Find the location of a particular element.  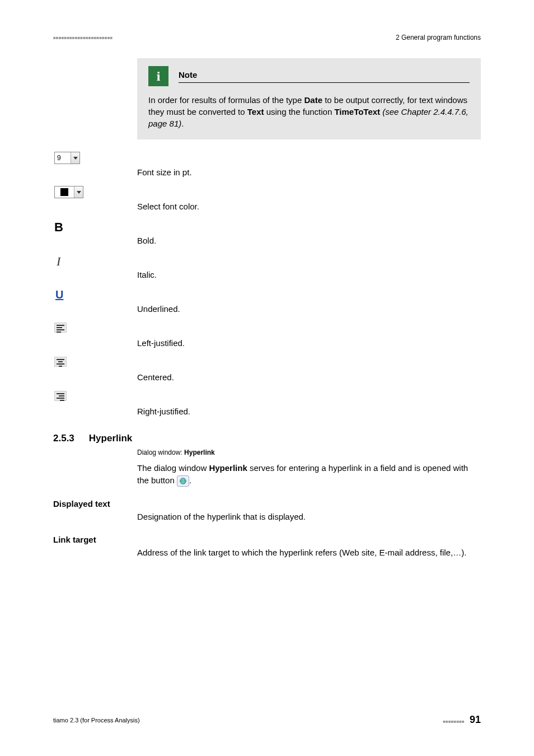

note-box: i Note In order for results of formulas … is located at coordinates (309, 99).